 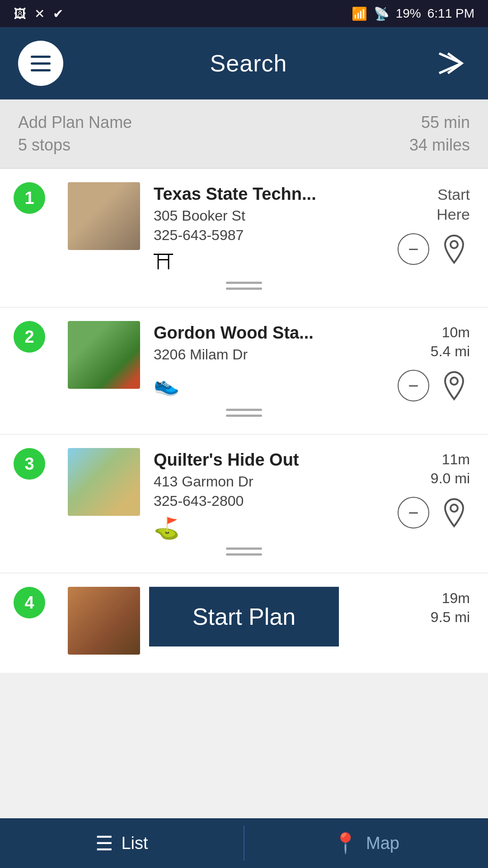 What do you see at coordinates (413, 249) in the screenshot?
I see `remove-stop-1-button` at bounding box center [413, 249].